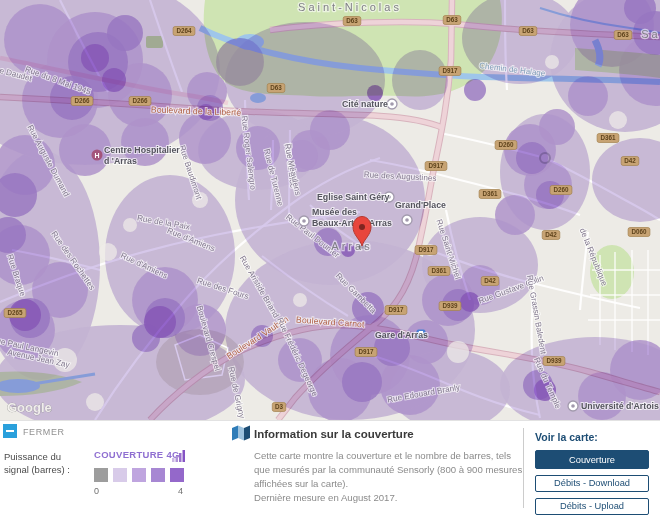 The width and height of the screenshot is (660, 518). What do you see at coordinates (389, 470) in the screenshot?
I see `info-body-text: Cette carte montre la couverture et le n…` at bounding box center [389, 470].